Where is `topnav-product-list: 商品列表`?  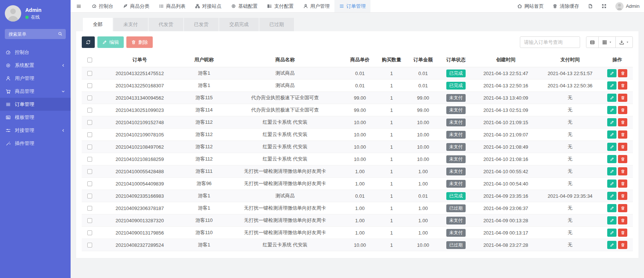 topnav-product-list: 商品列表 is located at coordinates (172, 6).